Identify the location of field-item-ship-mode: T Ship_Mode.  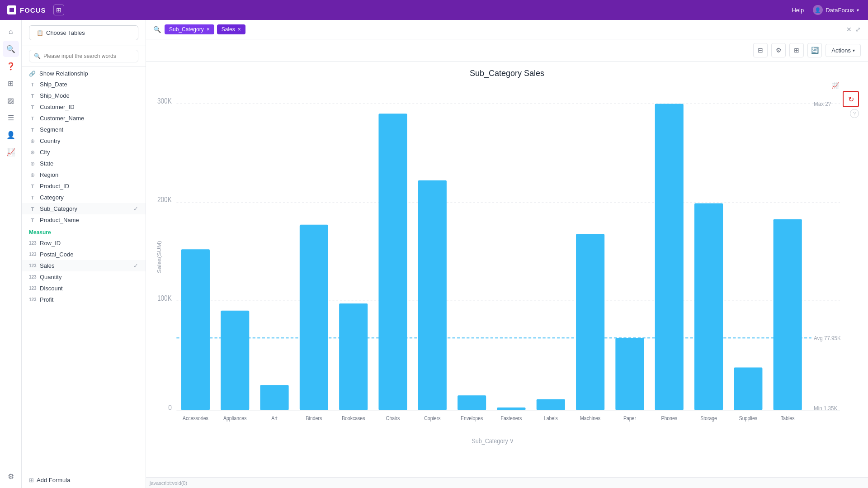
(84, 96).